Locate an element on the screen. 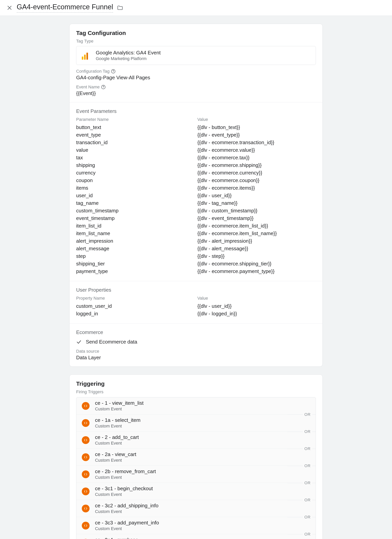 This screenshot has width=392, height=539. folder-icon is located at coordinates (120, 8).